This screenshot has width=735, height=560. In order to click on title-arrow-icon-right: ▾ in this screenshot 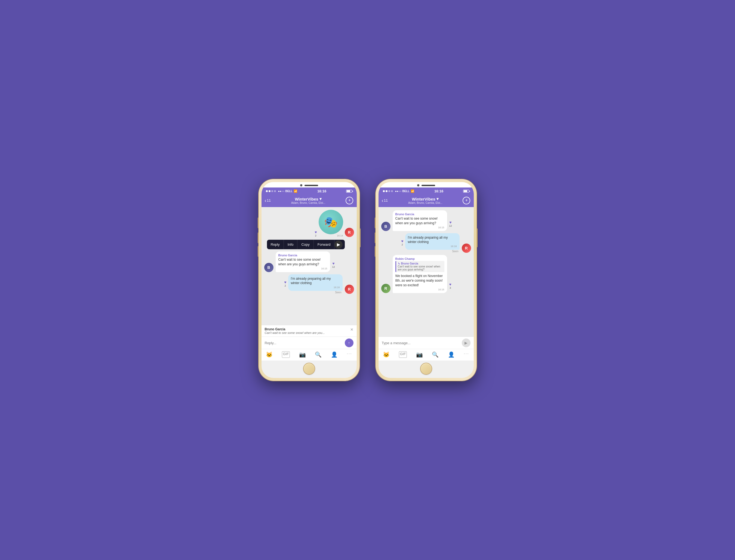, I will do `click(437, 199)`.